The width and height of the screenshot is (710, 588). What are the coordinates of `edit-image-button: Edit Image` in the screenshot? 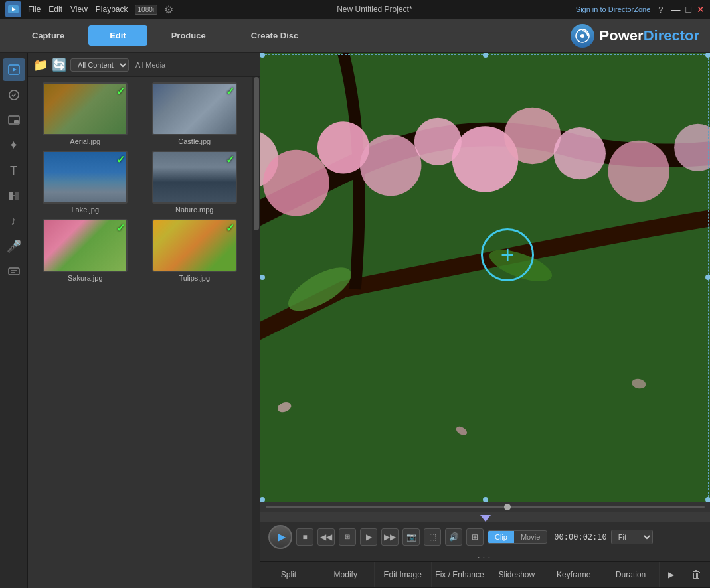 It's located at (403, 575).